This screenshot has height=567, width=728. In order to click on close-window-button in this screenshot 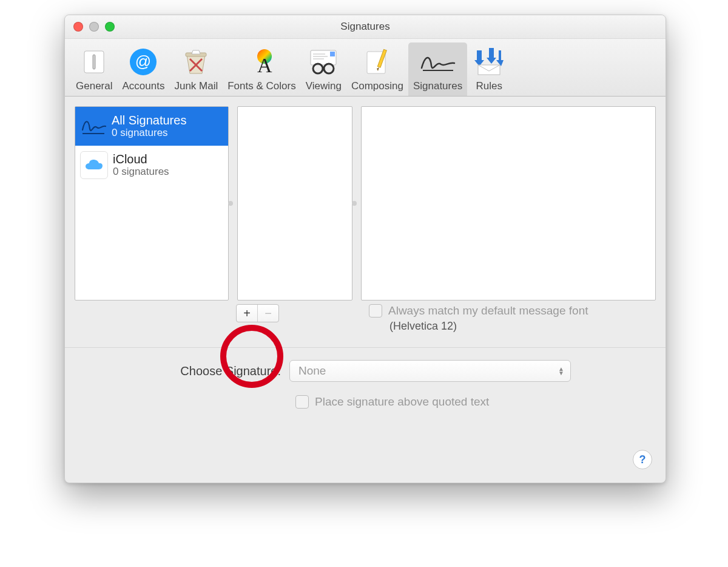, I will do `click(78, 27)`.